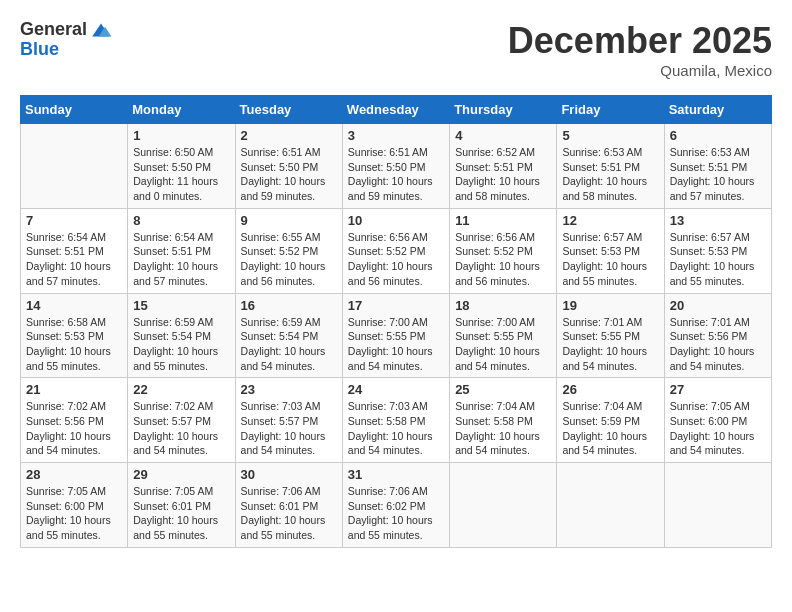  What do you see at coordinates (288, 250) in the screenshot?
I see `day-cell: 9Sunrise: 6:55 AMSunset: 5:52 PMDaylight…` at bounding box center [288, 250].